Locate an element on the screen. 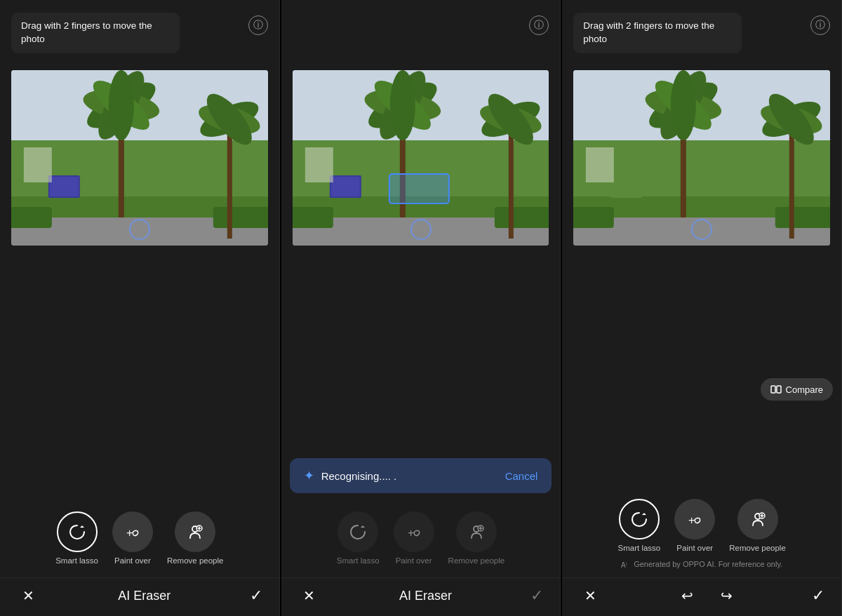  undo-btn: ↩ is located at coordinates (687, 596).